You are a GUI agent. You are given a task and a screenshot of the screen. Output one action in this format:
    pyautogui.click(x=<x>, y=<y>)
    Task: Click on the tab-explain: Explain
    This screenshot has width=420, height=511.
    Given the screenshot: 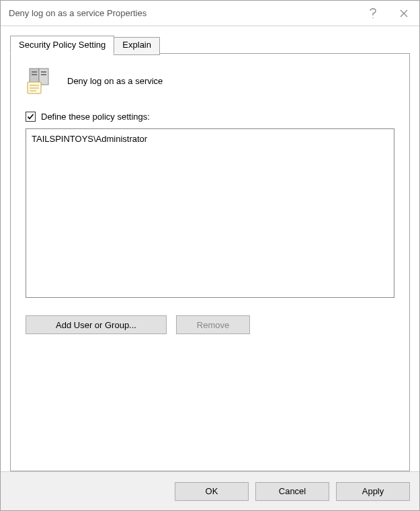 What is the action you would take?
    pyautogui.click(x=137, y=46)
    